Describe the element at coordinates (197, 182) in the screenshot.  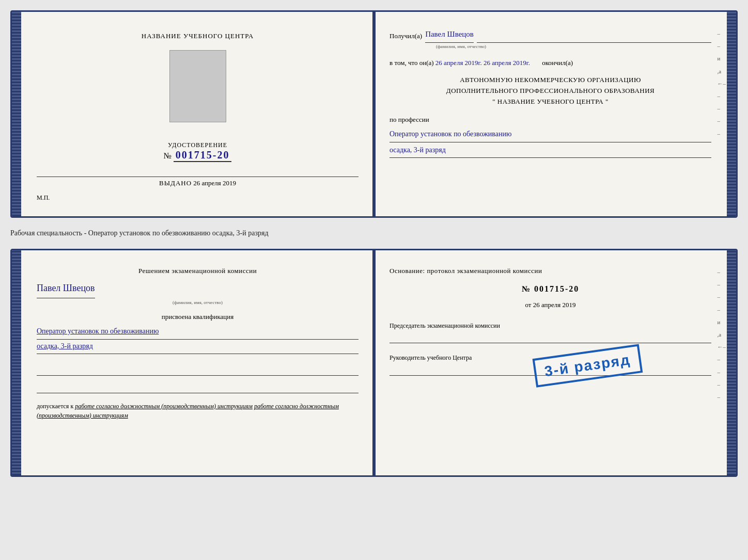
I see `issued-section: Выдано 26 апреля 2019` at that location.